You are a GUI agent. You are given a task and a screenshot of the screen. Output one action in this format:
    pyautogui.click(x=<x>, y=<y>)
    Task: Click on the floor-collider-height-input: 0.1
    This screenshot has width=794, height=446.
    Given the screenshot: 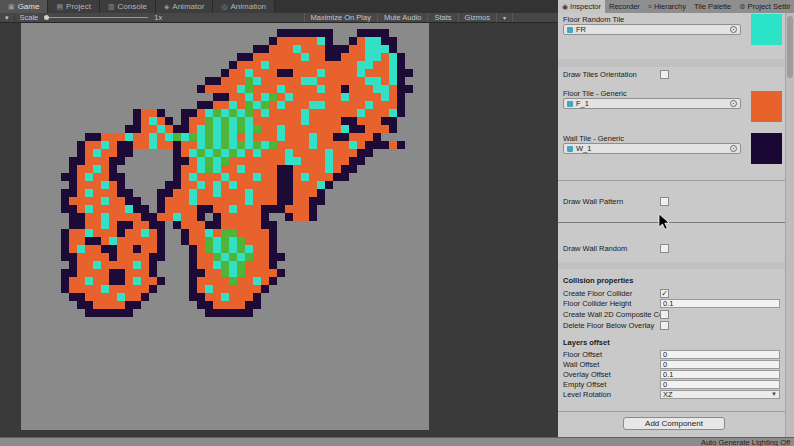 What is the action you would take?
    pyautogui.click(x=720, y=304)
    